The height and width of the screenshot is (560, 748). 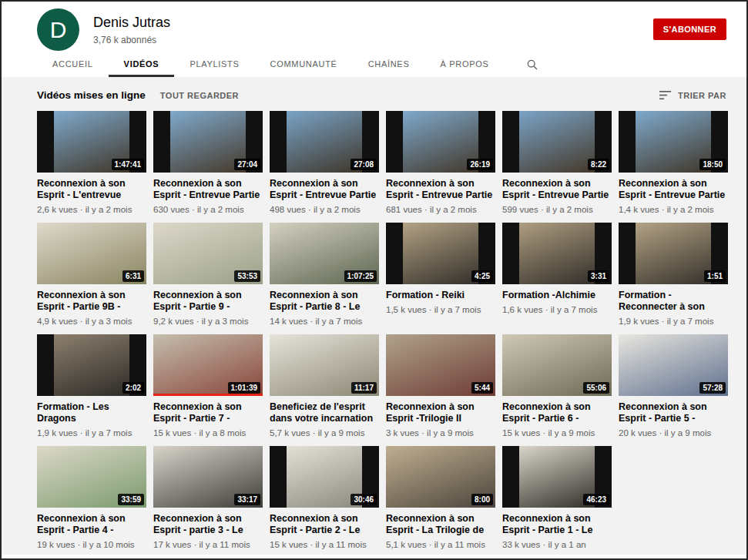 What do you see at coordinates (339, 321) in the screenshot?
I see `video-age: il y a 7 mois` at bounding box center [339, 321].